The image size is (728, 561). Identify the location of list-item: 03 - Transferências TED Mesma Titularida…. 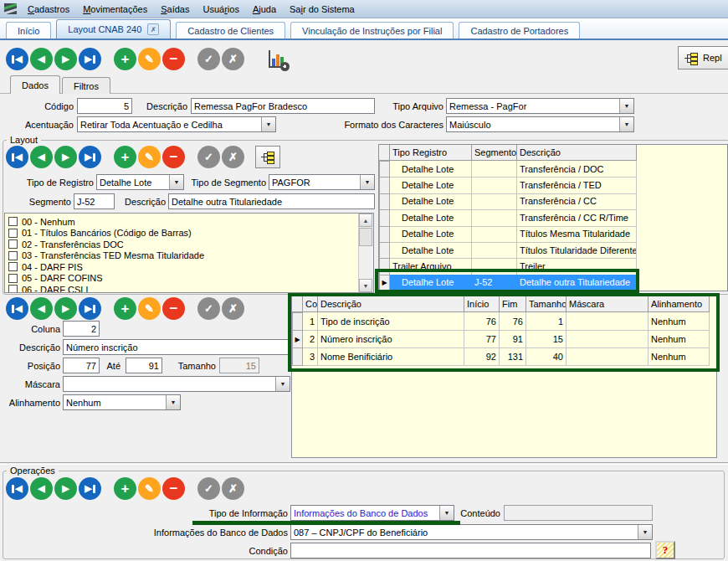
(106, 256).